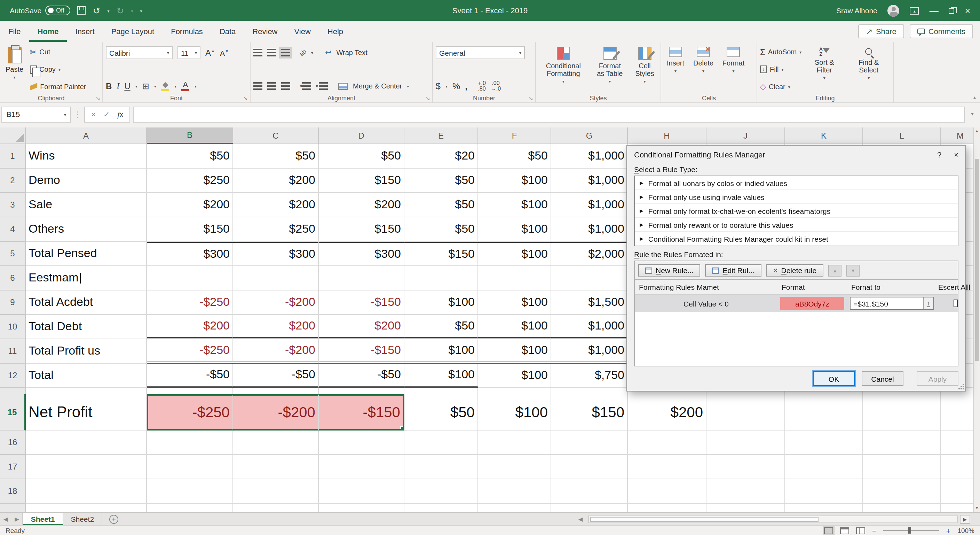  What do you see at coordinates (190, 278) in the screenshot?
I see `cell-B6` at bounding box center [190, 278].